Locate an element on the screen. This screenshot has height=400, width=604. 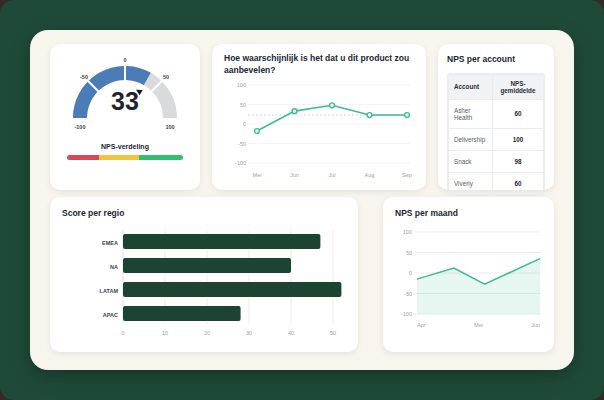
x-tick-label: Aug is located at coordinates (370, 175).